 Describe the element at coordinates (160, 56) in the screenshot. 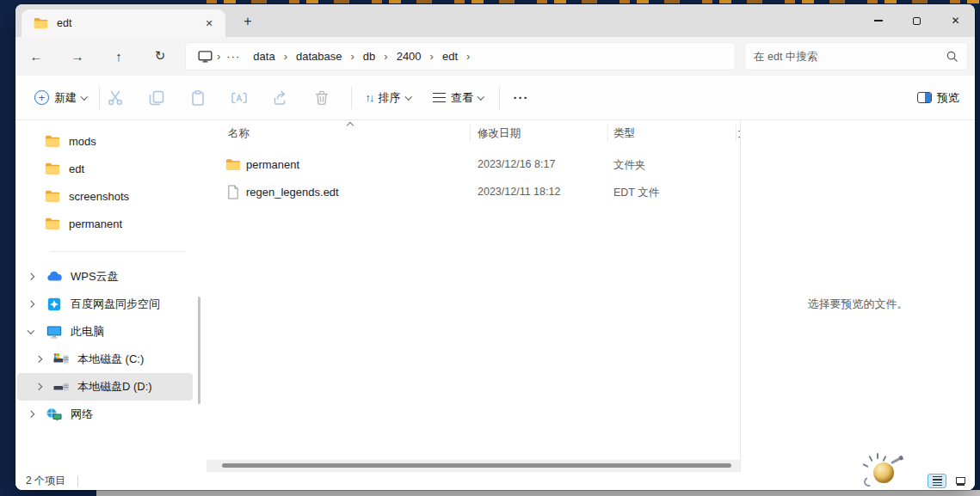

I see `refresh-button: ↻` at that location.